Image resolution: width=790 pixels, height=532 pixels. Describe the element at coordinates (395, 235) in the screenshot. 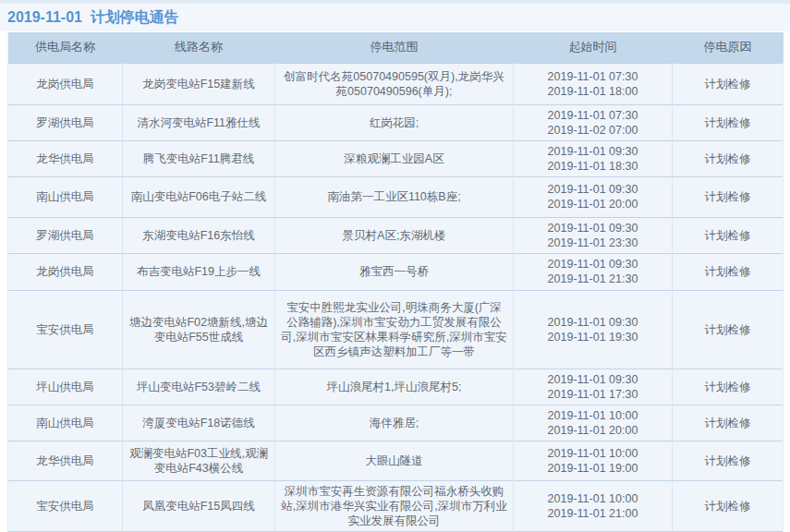

I see `cell-scope: 景贝村A区;东湖机楼` at that location.